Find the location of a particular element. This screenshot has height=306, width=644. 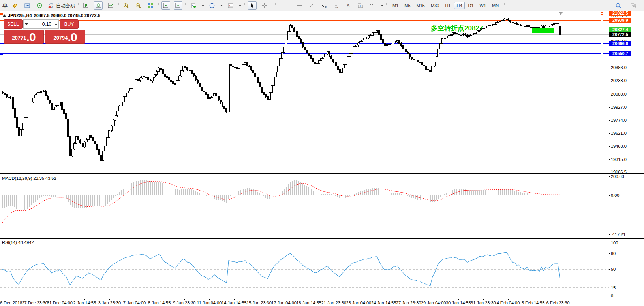

time-axis-line is located at coordinates (305, 299).